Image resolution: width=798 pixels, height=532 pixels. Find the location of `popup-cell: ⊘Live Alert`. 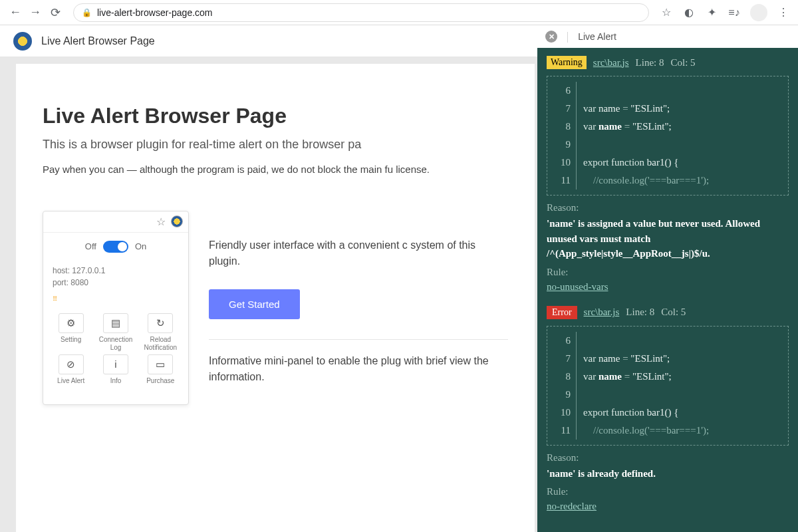

popup-cell: ⊘Live Alert is located at coordinates (70, 370).